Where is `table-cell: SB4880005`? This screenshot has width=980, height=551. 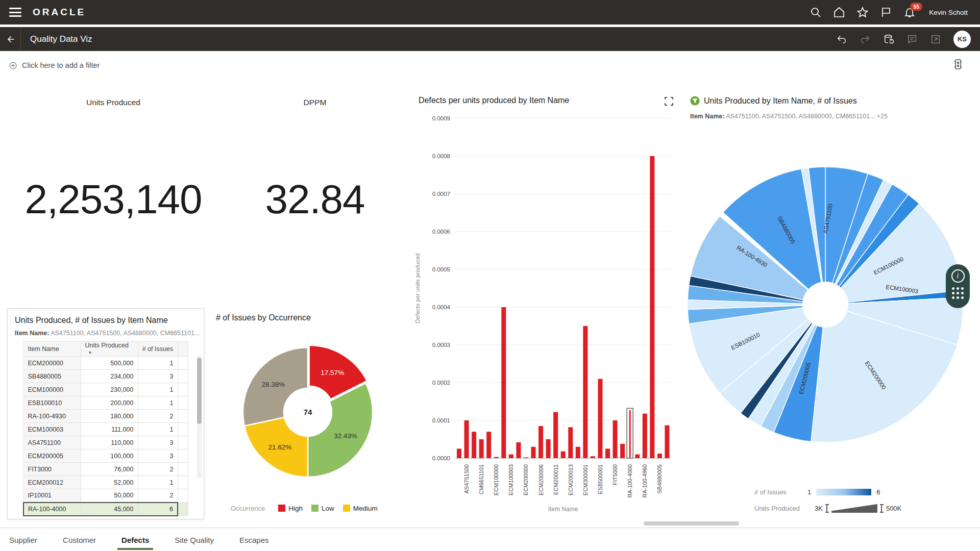 table-cell: SB4880005 is located at coordinates (52, 377).